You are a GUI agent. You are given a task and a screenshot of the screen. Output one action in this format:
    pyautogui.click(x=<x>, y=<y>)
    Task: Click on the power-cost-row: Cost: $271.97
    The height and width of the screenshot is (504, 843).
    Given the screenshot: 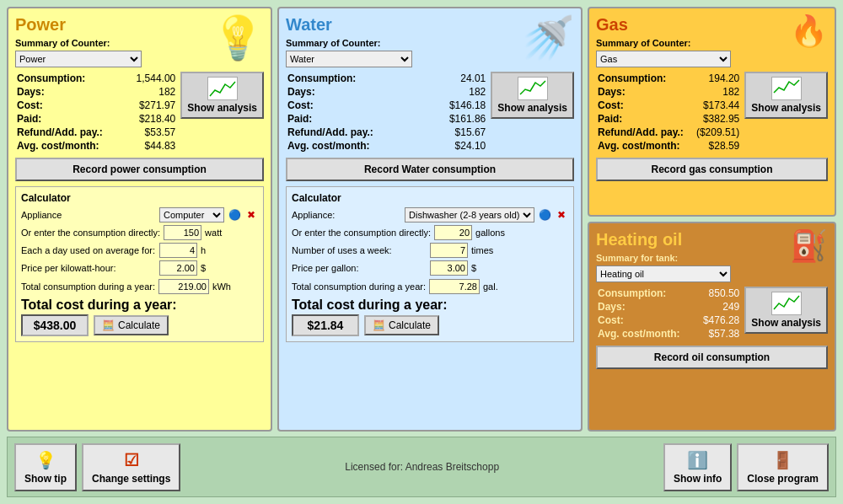 What is the action you would take?
    pyautogui.click(x=96, y=105)
    